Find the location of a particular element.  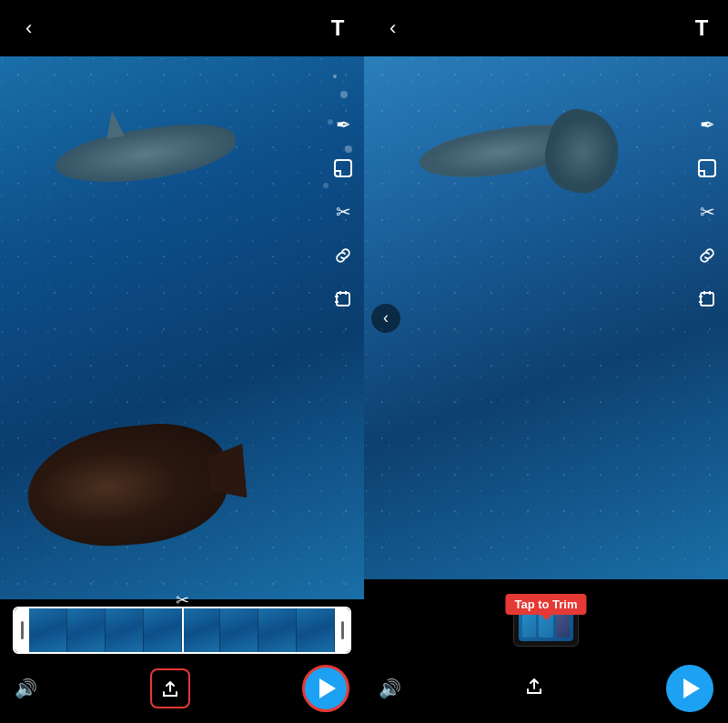

left-back-button: ‹ is located at coordinates (29, 28).